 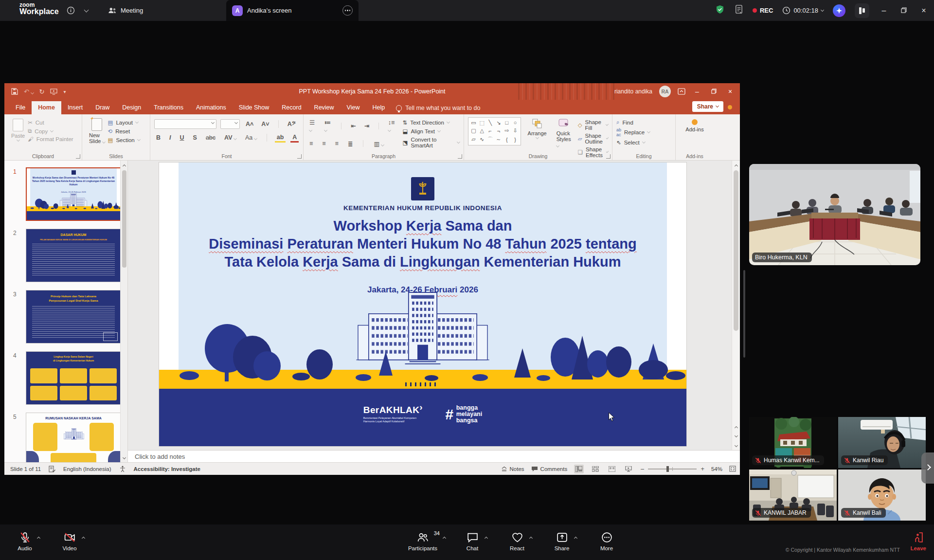 What do you see at coordinates (564, 133) in the screenshot?
I see `quick-styles-button: QuickStyles` at bounding box center [564, 133].